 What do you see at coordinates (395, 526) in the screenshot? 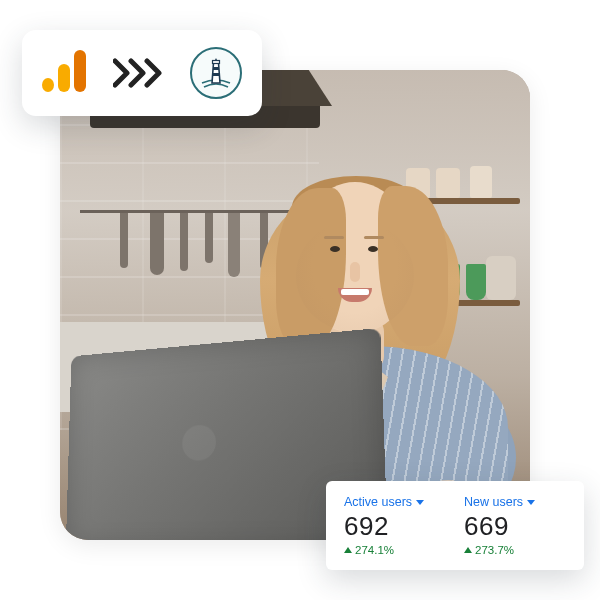
I see `metric-active-users: Active users 692 274.1%` at bounding box center [395, 526].